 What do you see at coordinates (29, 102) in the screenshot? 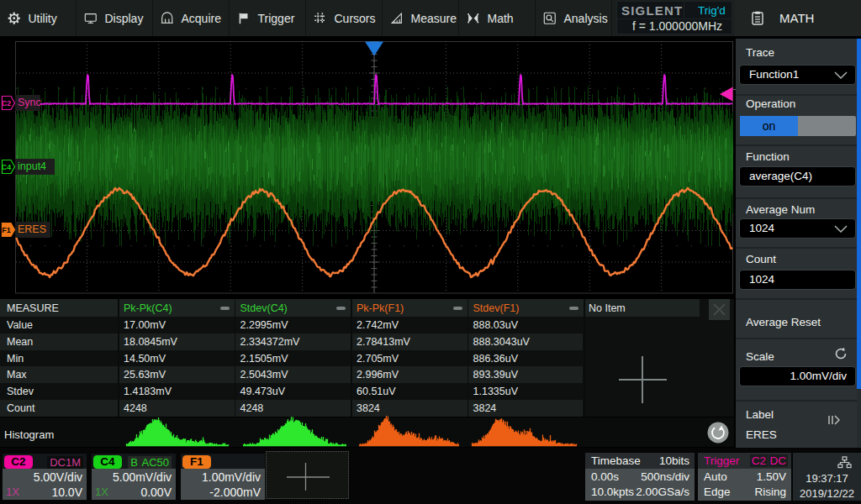
I see `svg-text: Sync` at bounding box center [29, 102].